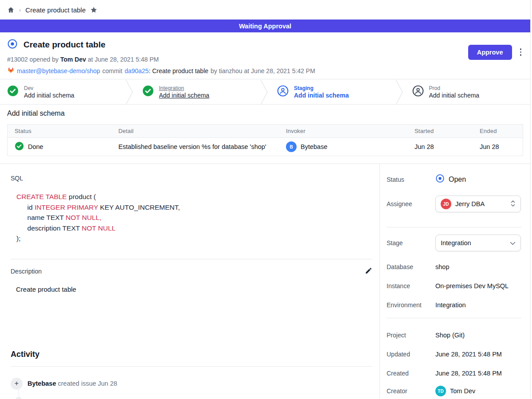 The height and width of the screenshot is (399, 532). I want to click on stage-env-label: Integration, so click(184, 88).